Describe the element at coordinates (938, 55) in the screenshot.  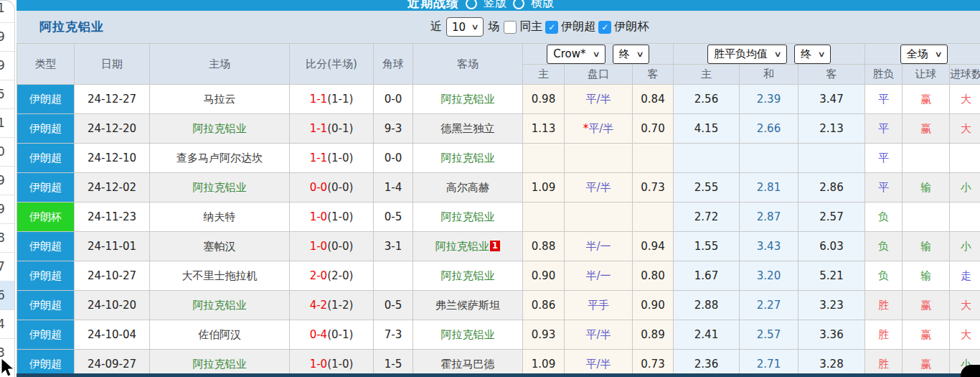
I see `chevron-down-icon: ∨` at that location.